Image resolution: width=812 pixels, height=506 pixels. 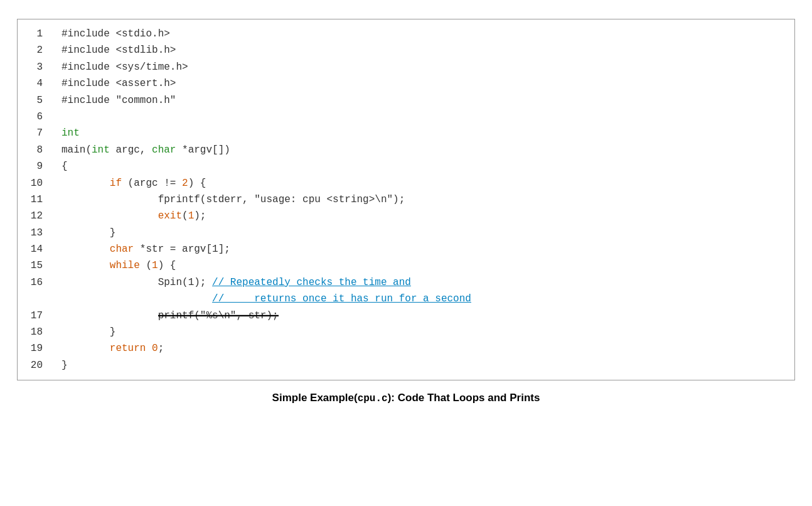 What do you see at coordinates (155, 348) in the screenshot?
I see `literal-0: 0` at bounding box center [155, 348].